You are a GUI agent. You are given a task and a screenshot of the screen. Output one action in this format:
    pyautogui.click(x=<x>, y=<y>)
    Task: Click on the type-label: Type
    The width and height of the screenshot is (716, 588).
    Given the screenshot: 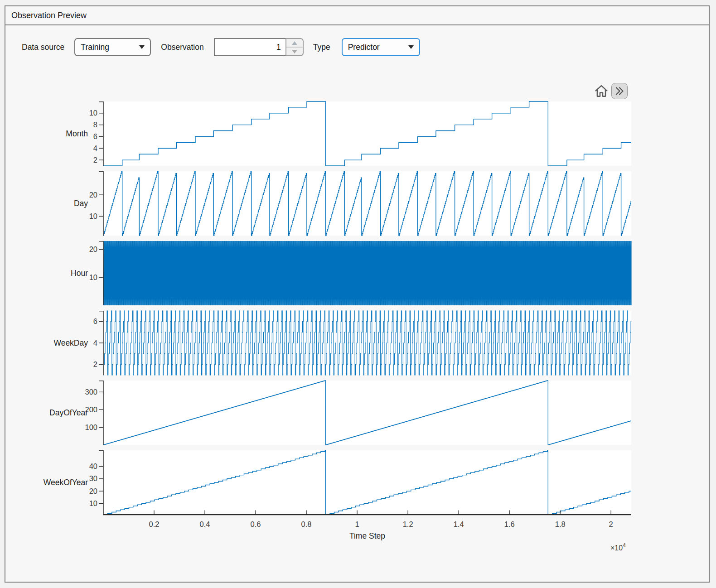 What is the action you would take?
    pyautogui.click(x=322, y=47)
    